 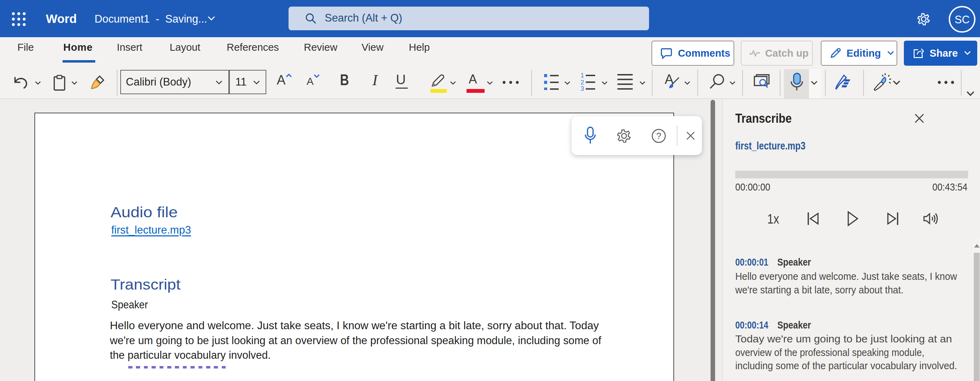 I want to click on svg-text: 3, so click(x=582, y=88).